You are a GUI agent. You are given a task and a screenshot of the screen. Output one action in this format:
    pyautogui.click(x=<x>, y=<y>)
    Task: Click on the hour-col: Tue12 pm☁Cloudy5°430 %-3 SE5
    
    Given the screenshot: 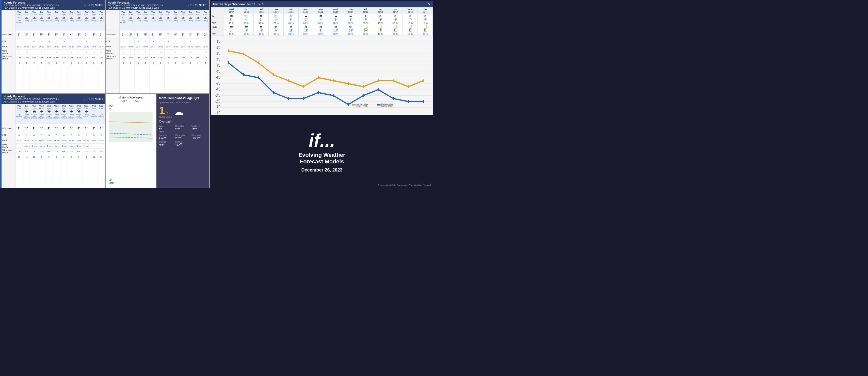 What is the action you would take?
    pyautogui.click(x=41, y=52)
    